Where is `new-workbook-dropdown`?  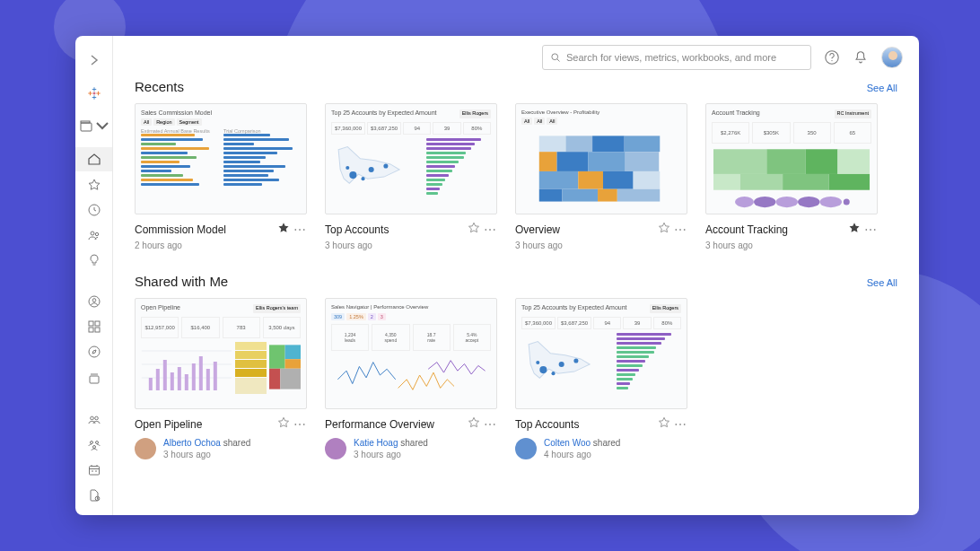 new-workbook-dropdown is located at coordinates (93, 127).